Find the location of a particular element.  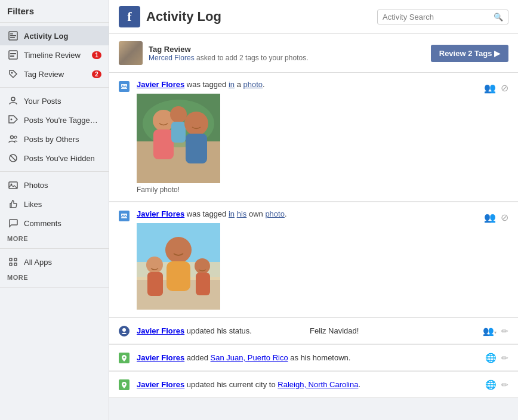

sidebar-item-posts-by-others: Posts by Others is located at coordinates (54, 139).